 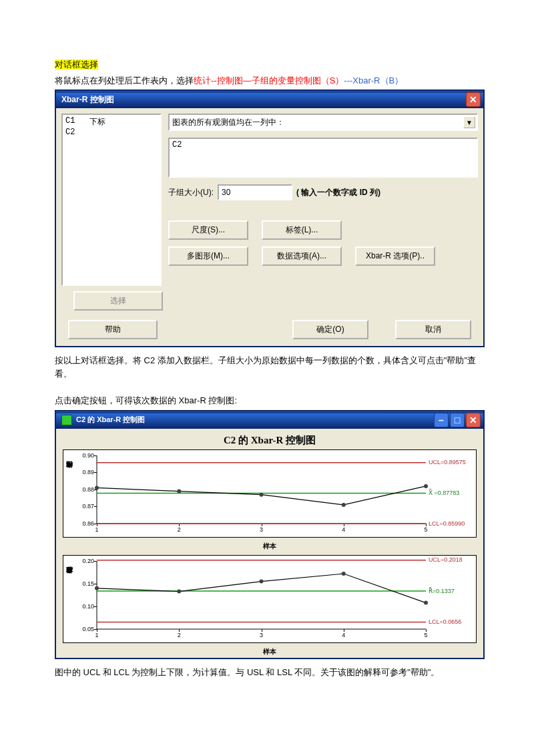 I want to click on chart-window-title: C2 的 Xbar-R 控制图, so click(x=111, y=419).